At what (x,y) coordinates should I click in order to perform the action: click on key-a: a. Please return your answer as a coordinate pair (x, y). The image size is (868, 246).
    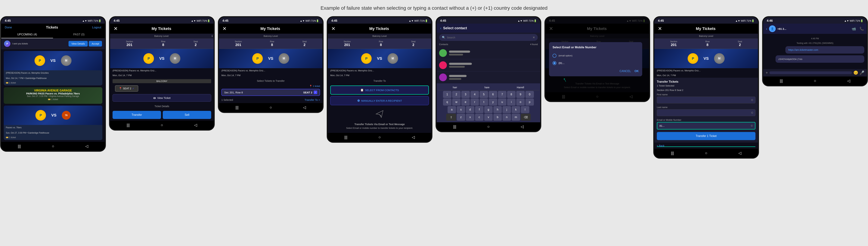
    Looking at the image, I should click on (452, 110).